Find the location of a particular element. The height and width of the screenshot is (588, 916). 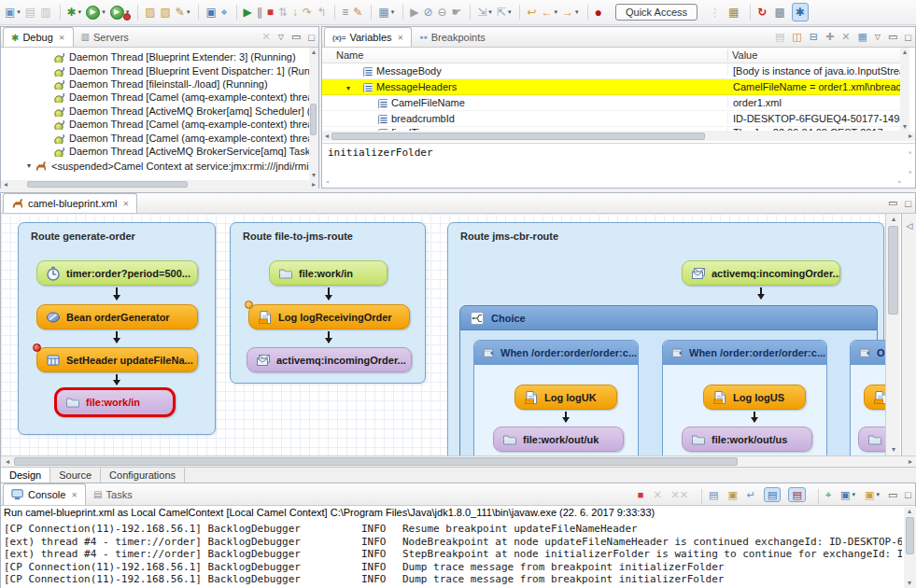

file-node-partial is located at coordinates (872, 439).